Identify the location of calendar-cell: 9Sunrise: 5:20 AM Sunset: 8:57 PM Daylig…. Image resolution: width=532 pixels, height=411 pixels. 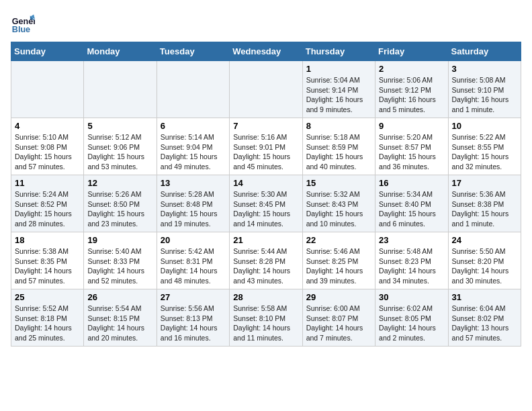
(412, 146).